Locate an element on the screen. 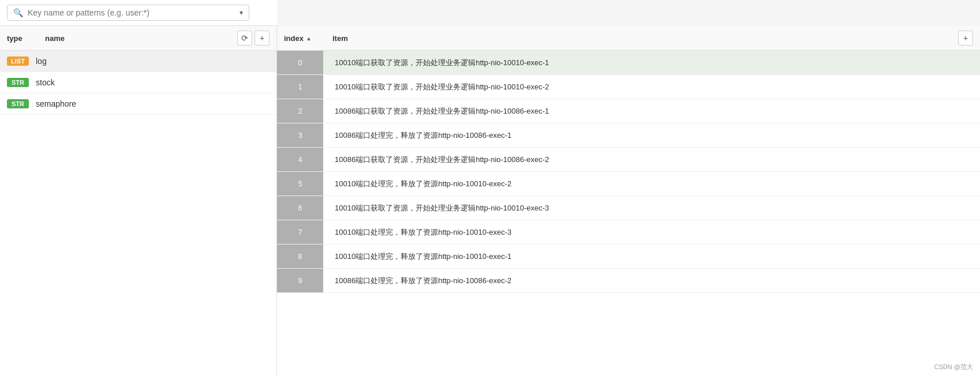 The image size is (980, 376). list-item: STRsemaphore is located at coordinates (139, 104).